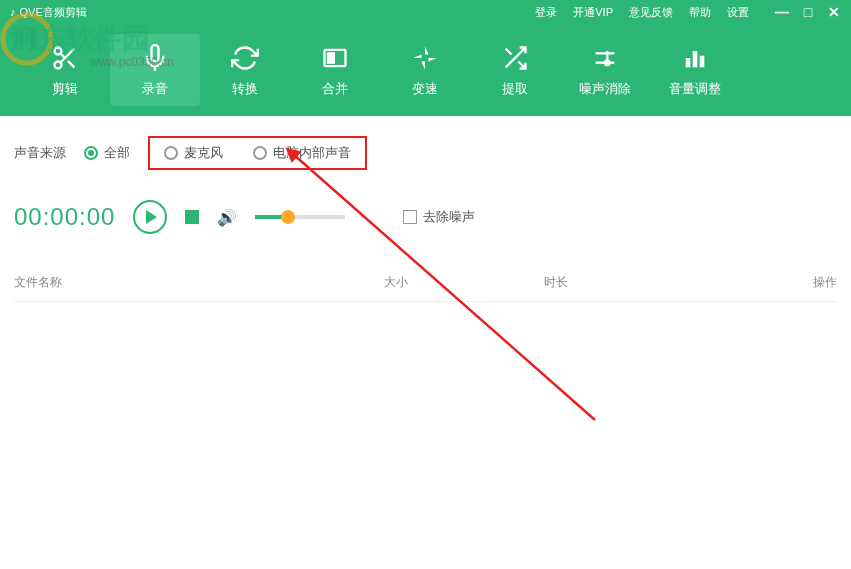 The width and height of the screenshot is (851, 569). Describe the element at coordinates (426, 283) in the screenshot. I see `file-table-header: 文件名称 大小 时长 操作` at that location.